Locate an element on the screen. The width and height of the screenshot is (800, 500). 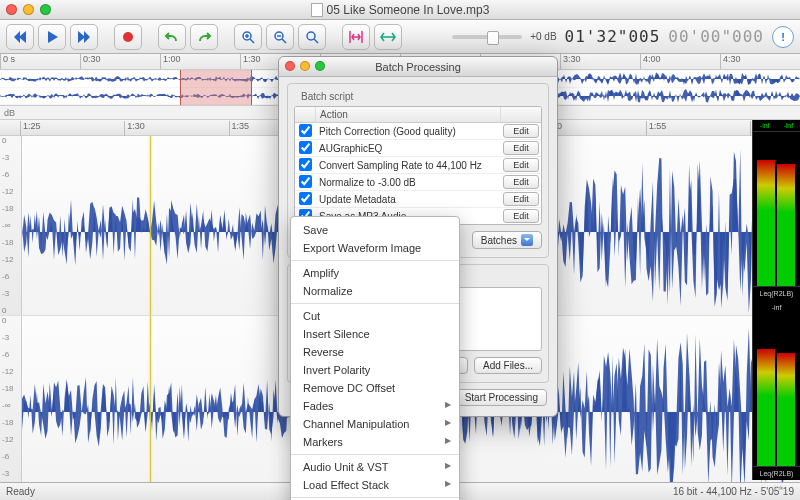
action-row: Normalize to -3.00 dBEdit is located at coordinates (418, 182).